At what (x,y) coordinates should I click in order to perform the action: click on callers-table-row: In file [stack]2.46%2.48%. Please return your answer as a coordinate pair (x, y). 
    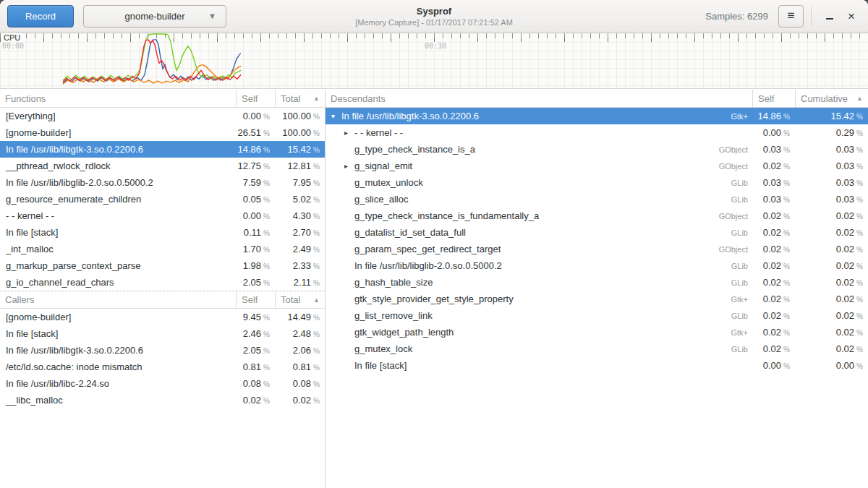
    Looking at the image, I should click on (162, 334).